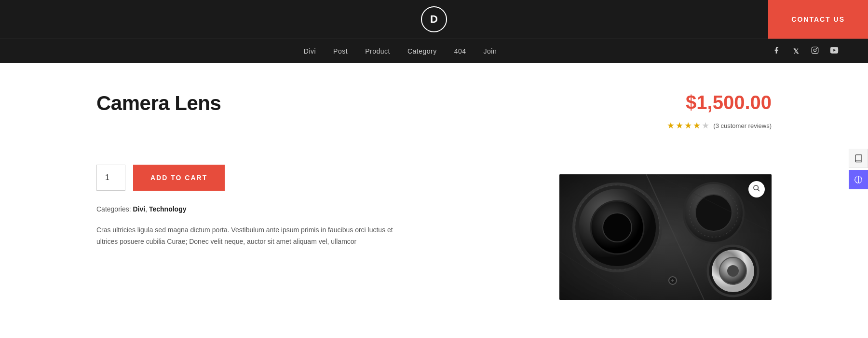 This screenshot has width=868, height=338. Describe the element at coordinates (805, 51) in the screenshot. I see `social-icons: 𝕏` at that location.